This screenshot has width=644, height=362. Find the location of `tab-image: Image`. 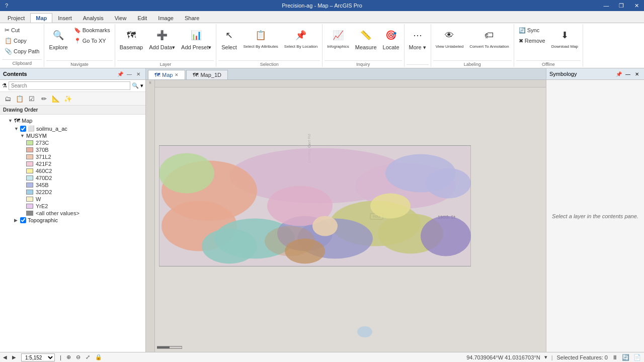

tab-image: Image is located at coordinates (166, 18).